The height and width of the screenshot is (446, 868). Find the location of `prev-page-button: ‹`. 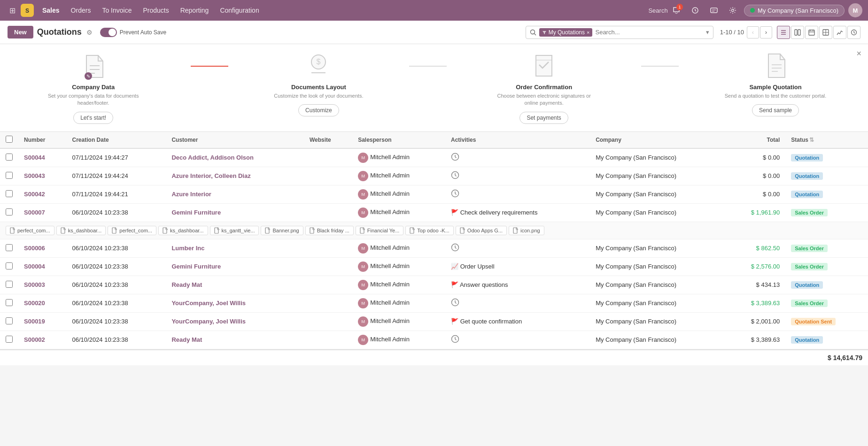

prev-page-button: ‹ is located at coordinates (753, 32).